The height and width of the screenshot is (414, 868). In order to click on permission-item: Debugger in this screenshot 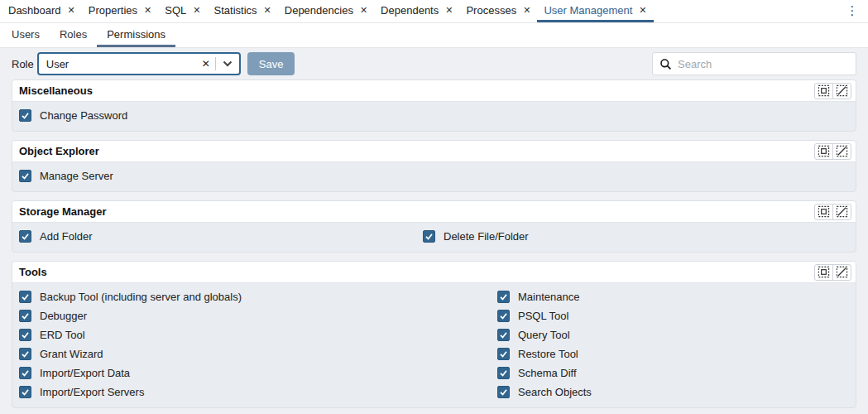, I will do `click(258, 316)`.